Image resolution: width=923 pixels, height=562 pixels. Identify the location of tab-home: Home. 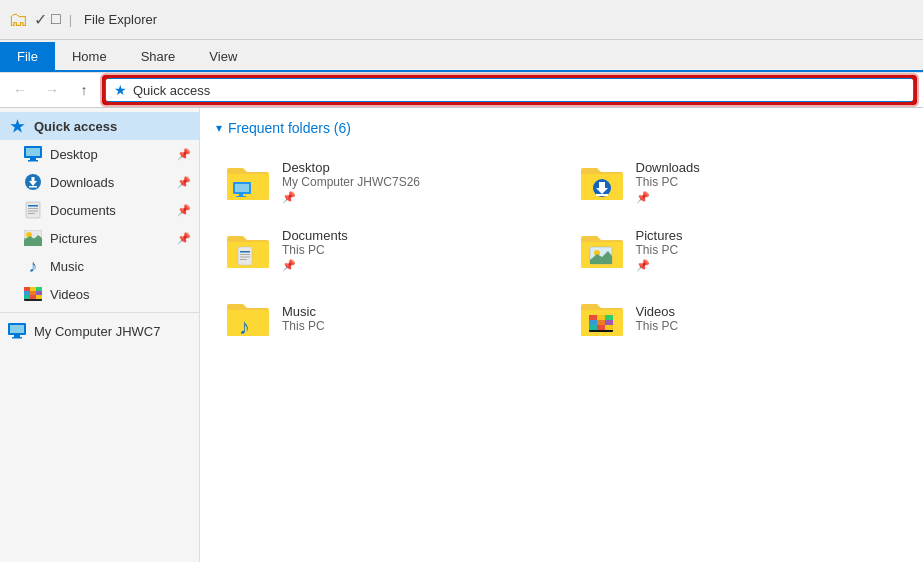
(90, 56).